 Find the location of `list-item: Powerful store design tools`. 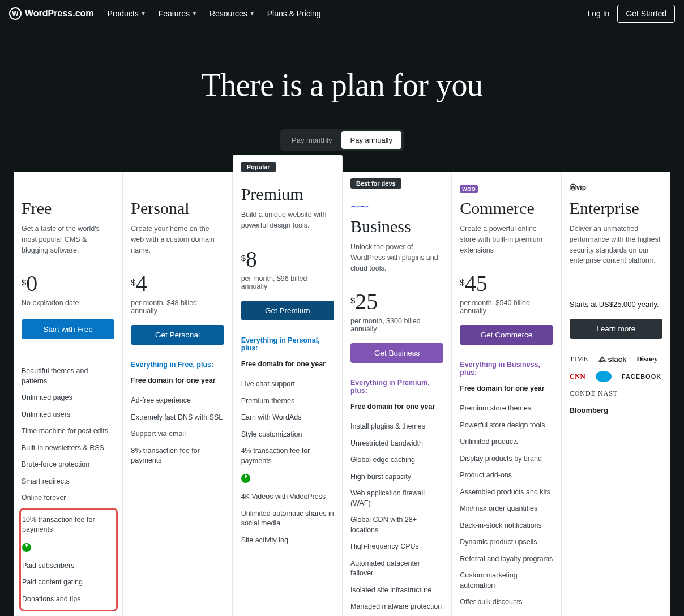

list-item: Powerful store design tools is located at coordinates (506, 426).